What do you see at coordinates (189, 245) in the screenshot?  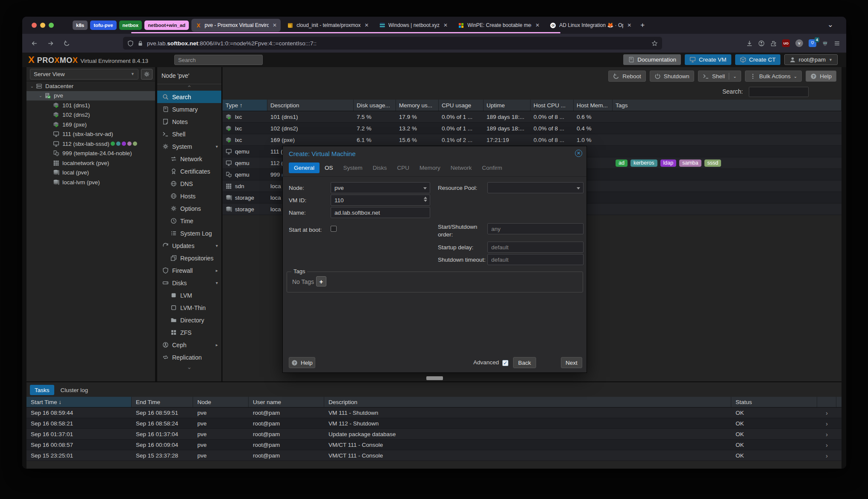 I see `nav-item-updates: Updates▾` at bounding box center [189, 245].